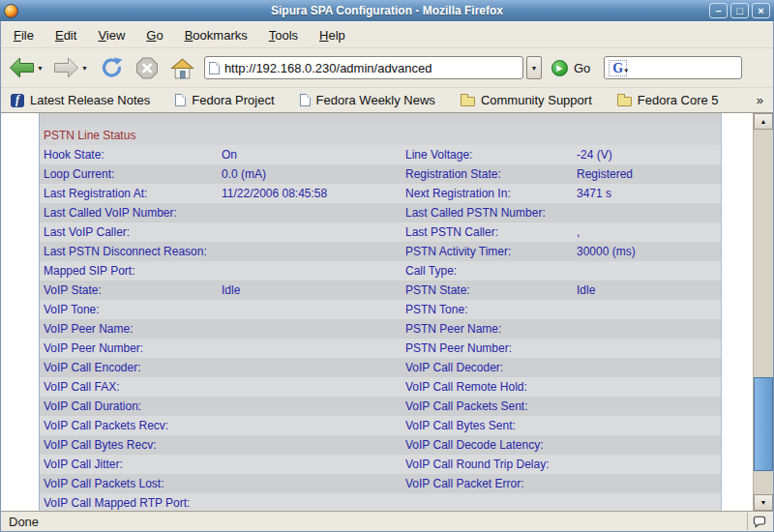  What do you see at coordinates (12, 12) in the screenshot?
I see `firefox-window-icon` at bounding box center [12, 12].